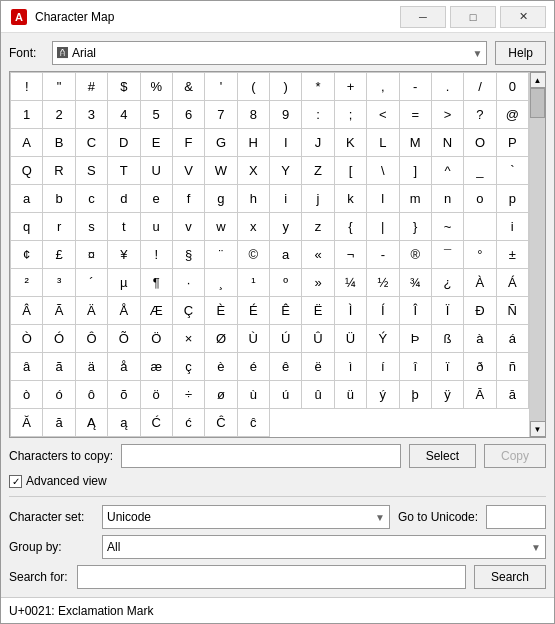 Image resolution: width=555 pixels, height=624 pixels. What do you see at coordinates (157, 115) in the screenshot?
I see `char-cell: 5` at bounding box center [157, 115].